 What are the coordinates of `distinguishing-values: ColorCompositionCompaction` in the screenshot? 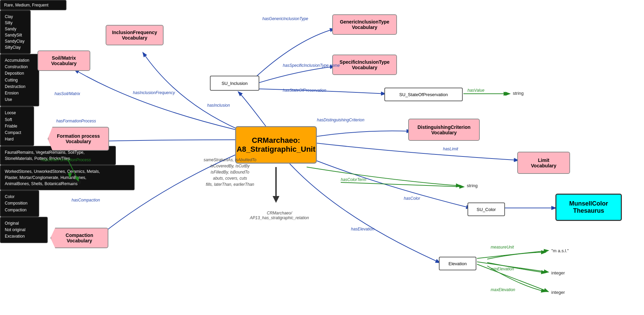 It's located at (16, 203).